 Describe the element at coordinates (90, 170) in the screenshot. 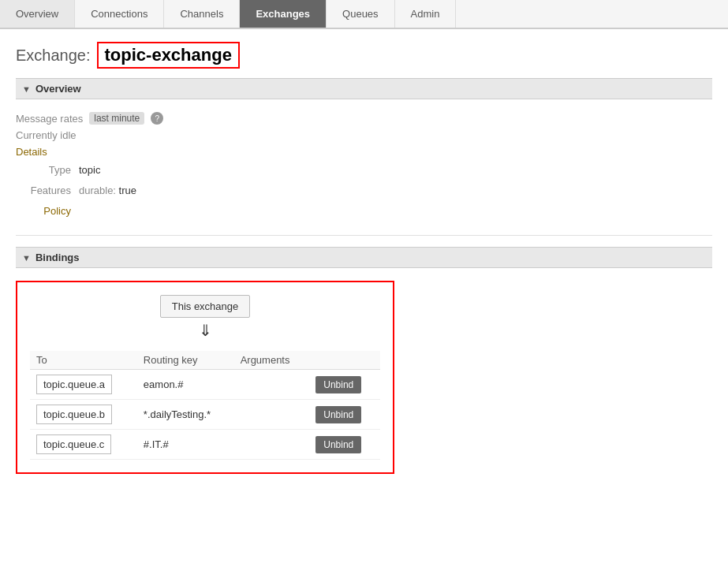

I see `type-value: topic` at that location.